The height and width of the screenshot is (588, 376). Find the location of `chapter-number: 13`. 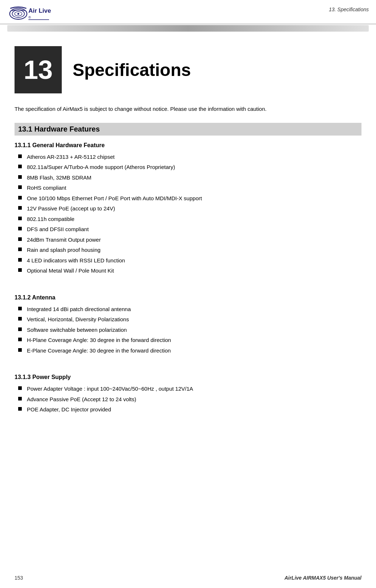

chapter-number: 13 is located at coordinates (38, 70).